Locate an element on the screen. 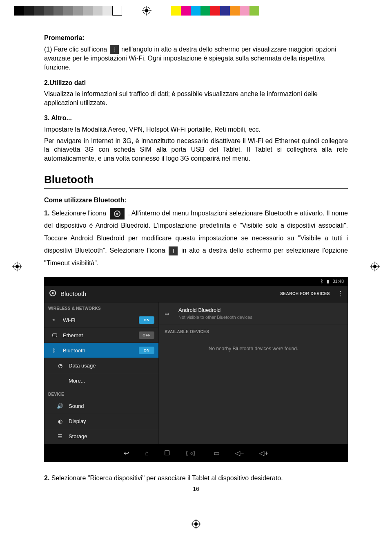 The width and height of the screenshot is (392, 533). section2-body: Visualizza le informazioni sul traffico … is located at coordinates (196, 98).